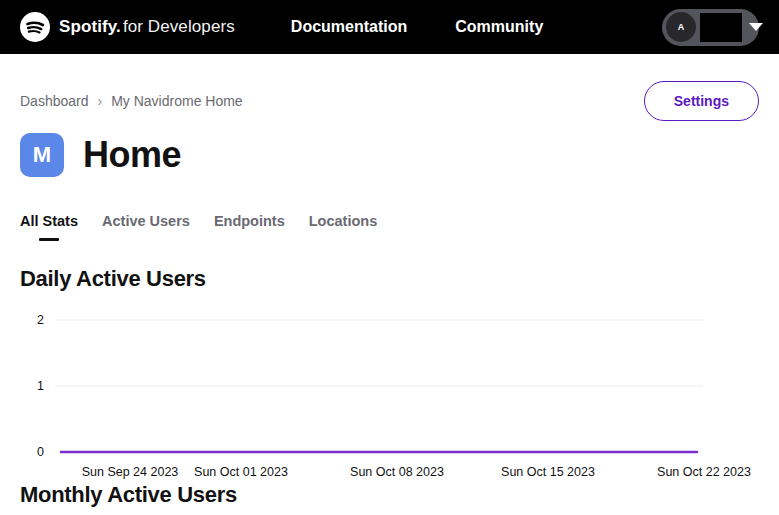  Describe the element at coordinates (702, 101) in the screenshot. I see `settings-button: Settings` at that location.